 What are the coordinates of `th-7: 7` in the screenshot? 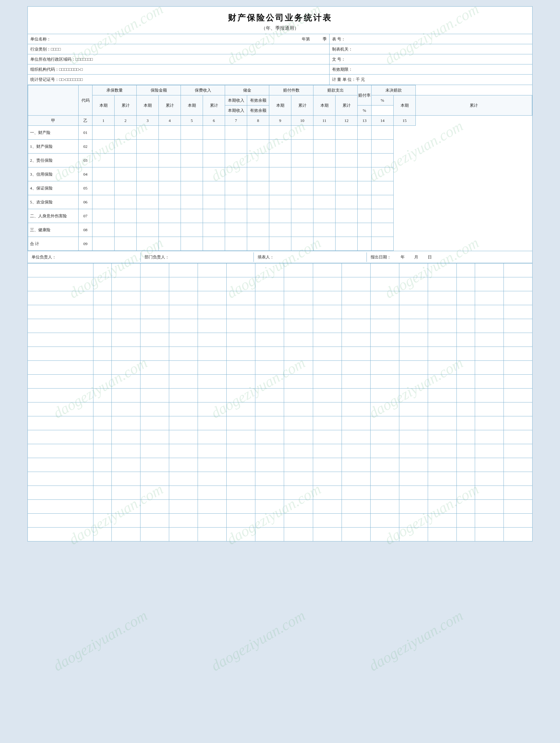 It's located at (236, 121).